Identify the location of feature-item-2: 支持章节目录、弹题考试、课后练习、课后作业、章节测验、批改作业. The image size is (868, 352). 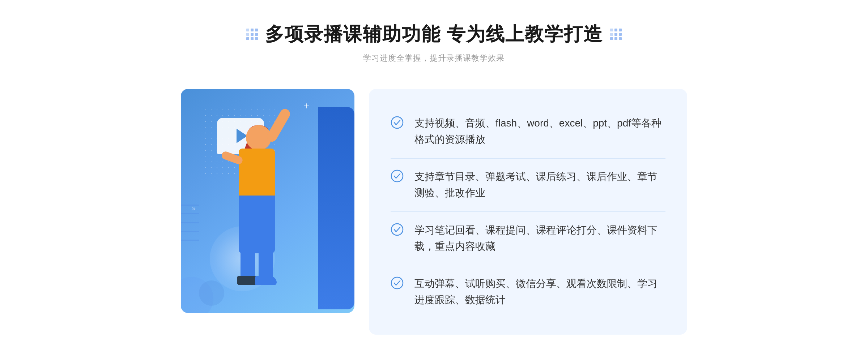
(528, 185).